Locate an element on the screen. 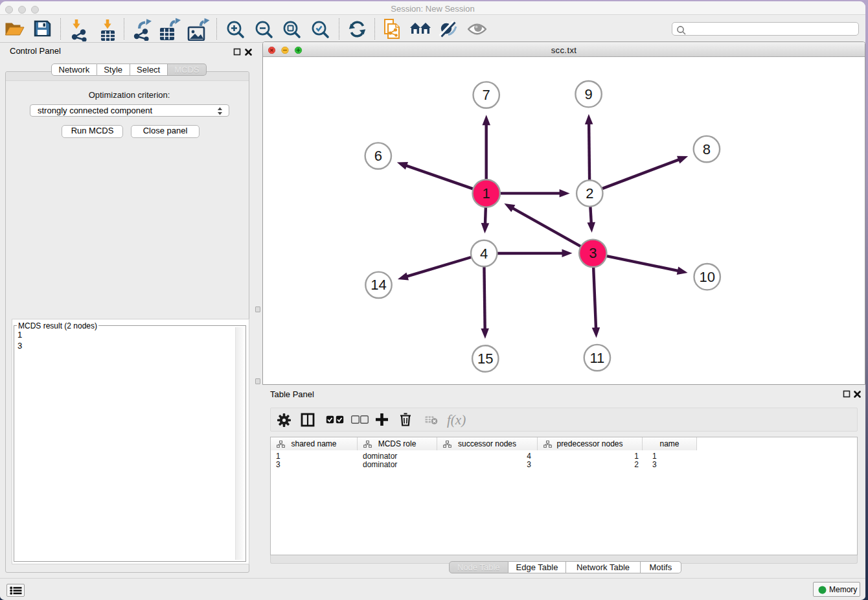 This screenshot has height=600, width=868. svg-text: 11 is located at coordinates (597, 358).